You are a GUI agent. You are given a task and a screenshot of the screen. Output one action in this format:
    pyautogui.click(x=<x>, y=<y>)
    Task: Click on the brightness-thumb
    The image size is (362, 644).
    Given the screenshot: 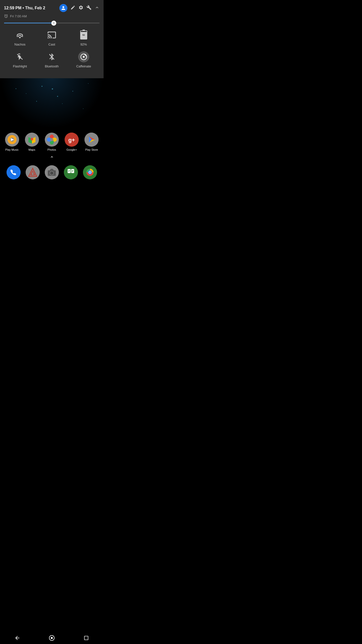 What is the action you would take?
    pyautogui.click(x=54, y=23)
    